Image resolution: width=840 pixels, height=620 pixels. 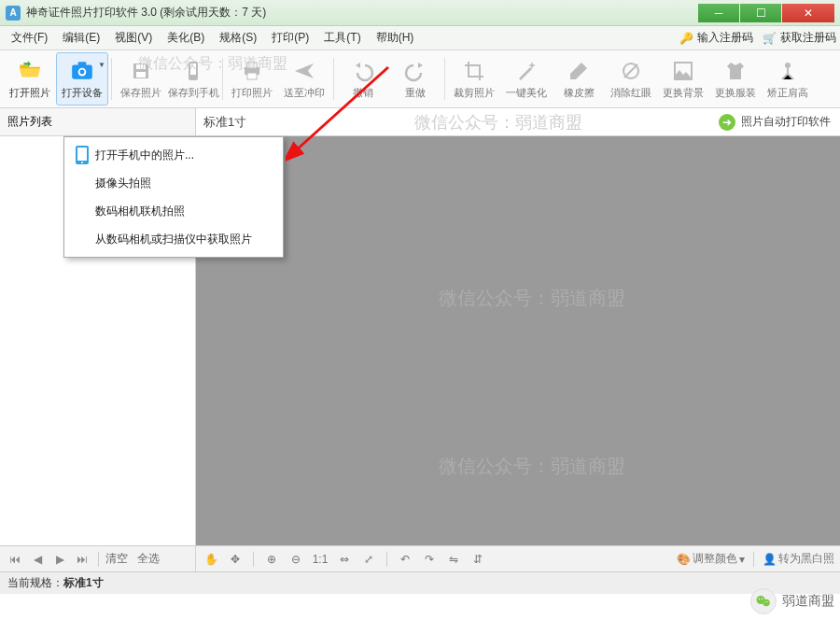 What do you see at coordinates (193, 78) in the screenshot?
I see `toolbar-save-phone-button: 保存到手机` at bounding box center [193, 78].